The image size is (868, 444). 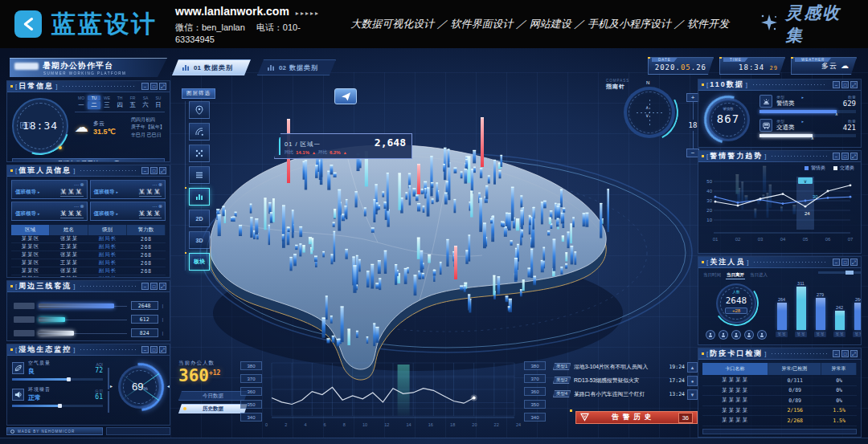 What do you see at coordinates (107, 105) in the screenshot?
I see `weekday-cn: 三` at bounding box center [107, 105].